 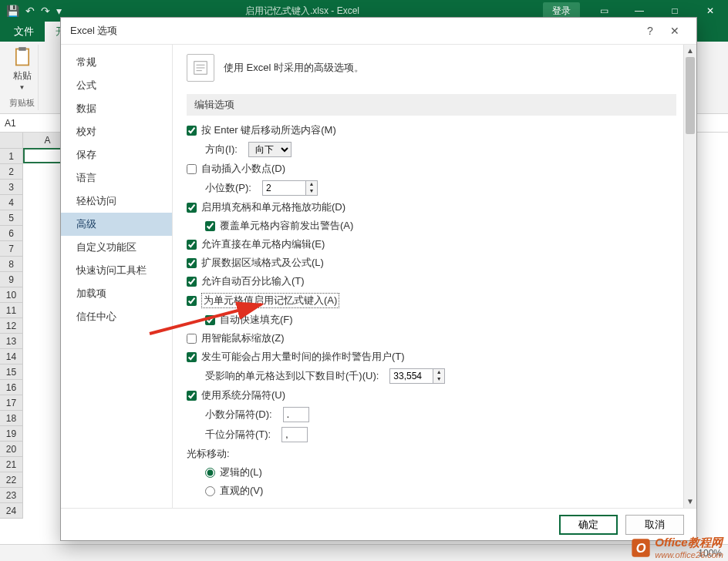 What do you see at coordinates (642, 547) in the screenshot?
I see `svg-text: O` at bounding box center [642, 547].